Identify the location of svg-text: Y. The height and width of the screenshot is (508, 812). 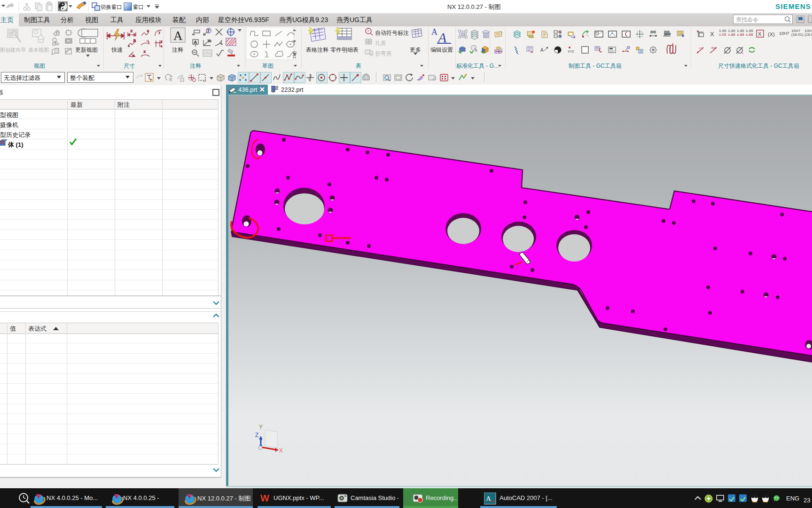
(261, 427).